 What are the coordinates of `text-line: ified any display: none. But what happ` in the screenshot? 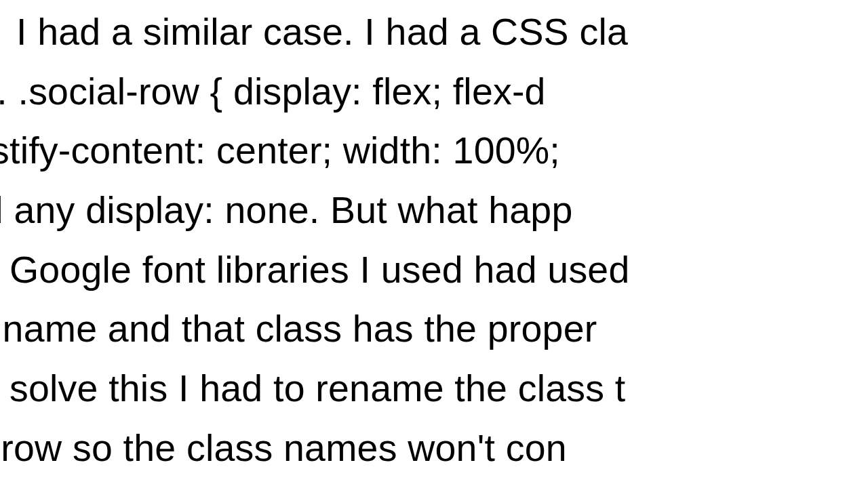 It's located at (315, 211).